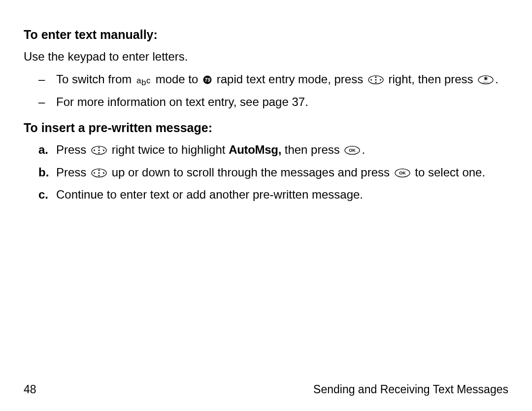 The height and width of the screenshot is (411, 532). I want to click on abc-icon: abc, so click(144, 82).